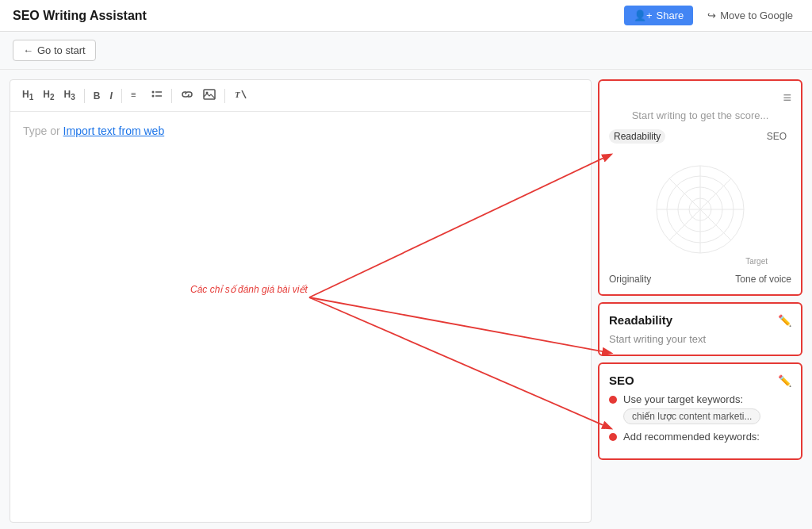 The width and height of the screenshot is (812, 529). I want to click on sub-header: ← Go to start, so click(406, 51).